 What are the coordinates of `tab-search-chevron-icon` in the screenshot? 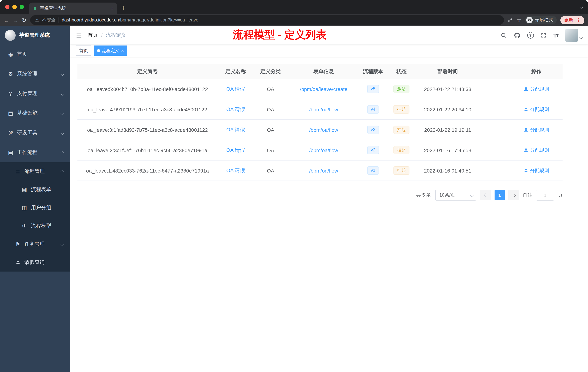 It's located at (582, 6).